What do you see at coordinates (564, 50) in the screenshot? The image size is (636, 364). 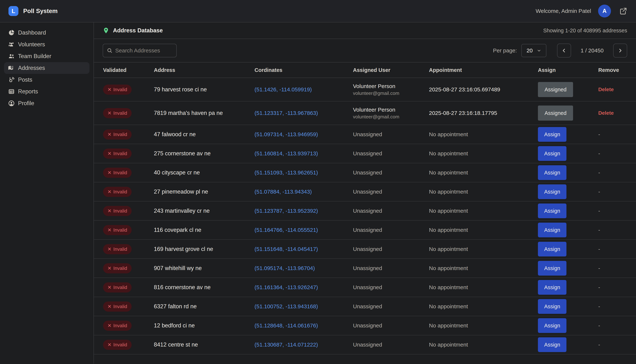 I see `chevron-left-icon` at bounding box center [564, 50].